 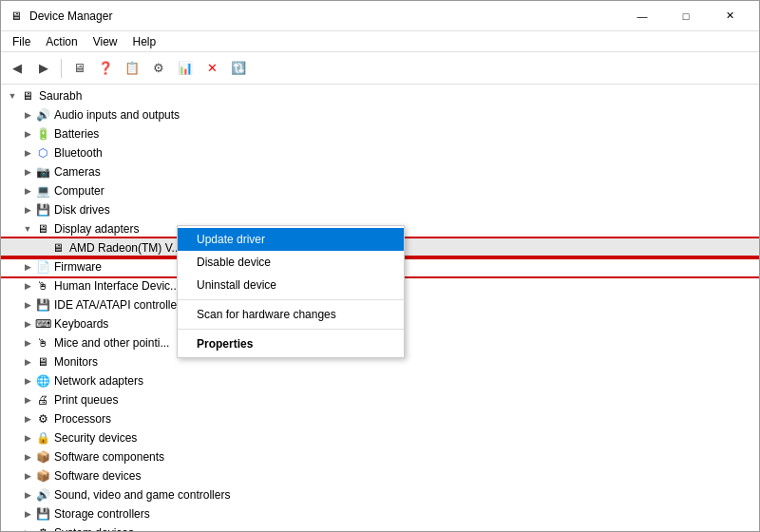 I want to click on ctx-scan: Scan for hardware changes, so click(x=291, y=314).